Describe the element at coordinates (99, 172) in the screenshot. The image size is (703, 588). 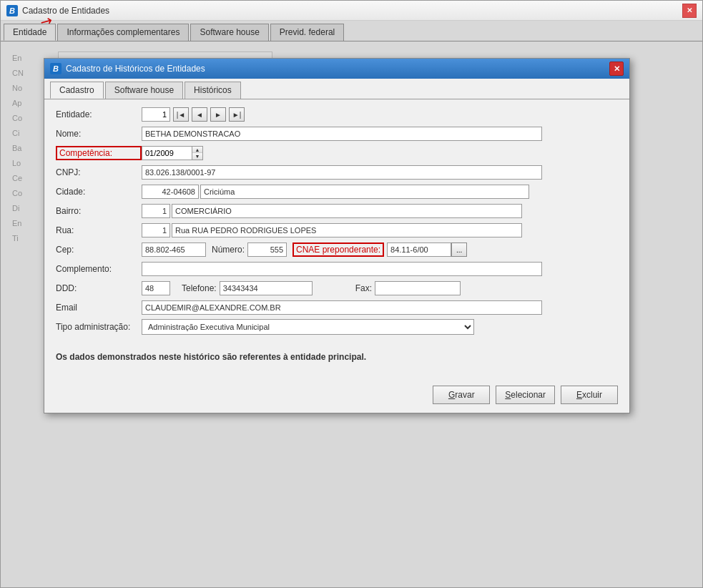
I see `cnpj-label: CNPJ:` at that location.